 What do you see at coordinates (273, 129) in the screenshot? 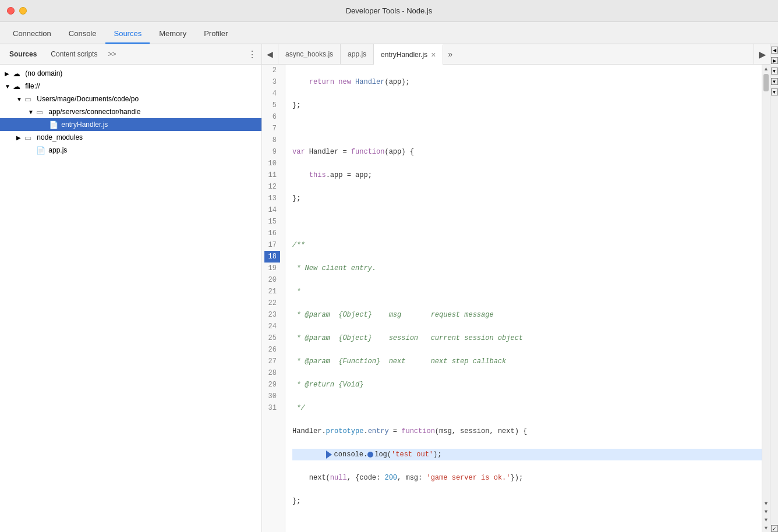
I see `gutter-line-7: 7` at bounding box center [273, 129].